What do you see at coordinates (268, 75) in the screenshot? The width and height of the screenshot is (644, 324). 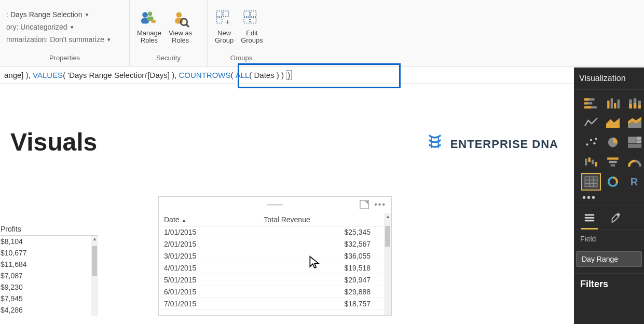 I see `formula-seg: ( Dates ) )` at bounding box center [268, 75].